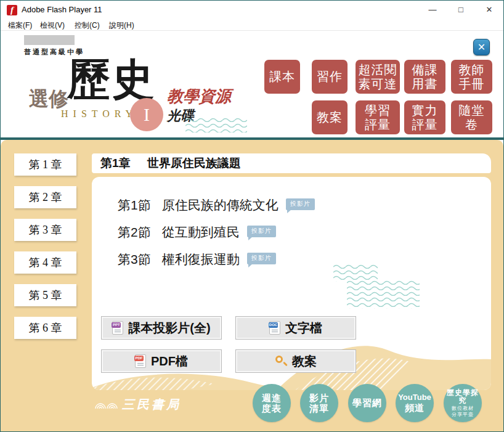  Describe the element at coordinates (46, 197) in the screenshot. I see `sidebar-item-chapter-2: 第 2 章` at that location.